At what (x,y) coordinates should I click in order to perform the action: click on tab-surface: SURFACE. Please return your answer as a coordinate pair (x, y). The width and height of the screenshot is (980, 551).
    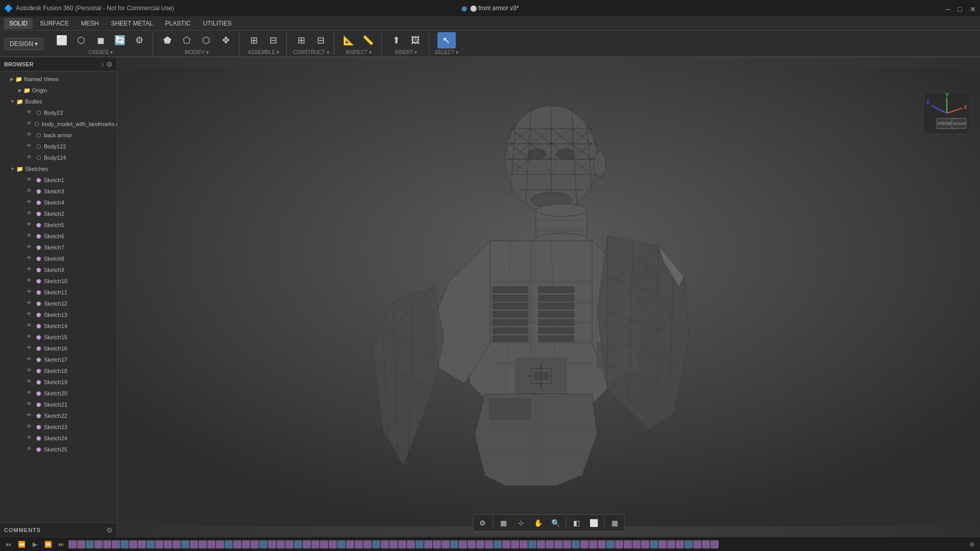
    Looking at the image, I should click on (54, 23).